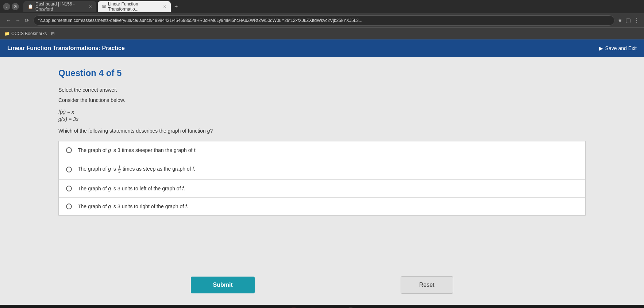  I want to click on tab-close-linear: ✕, so click(165, 7).